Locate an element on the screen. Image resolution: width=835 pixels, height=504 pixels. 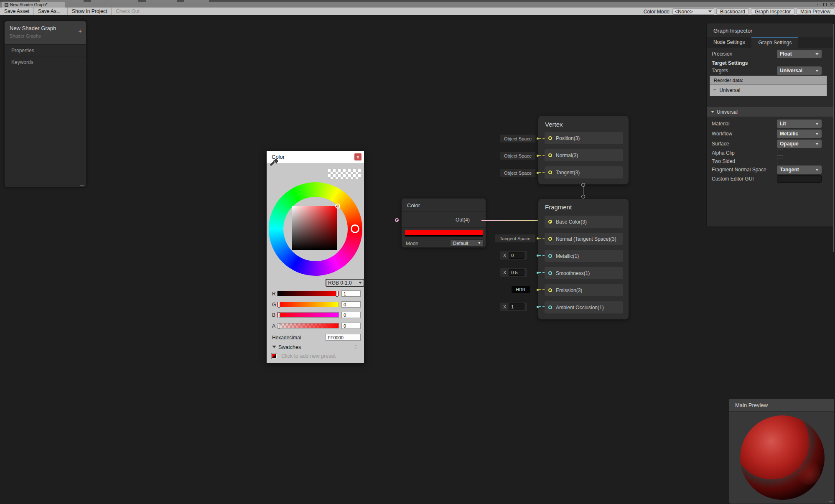
x-value-field: 1 is located at coordinates (517, 307).